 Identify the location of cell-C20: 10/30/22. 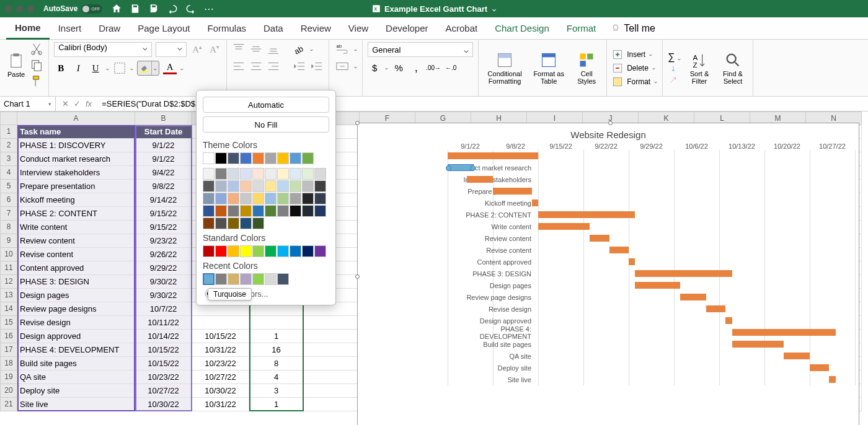
(221, 391).